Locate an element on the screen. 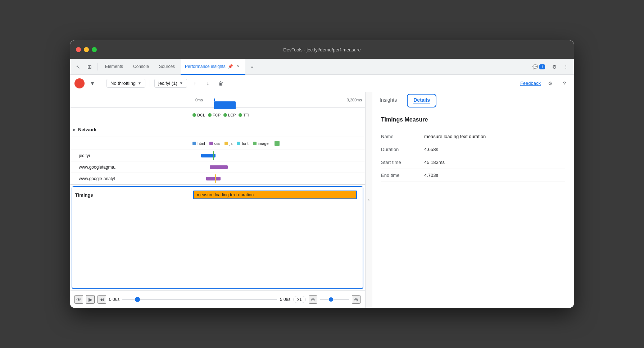  network-row-googletagma: www.googletagma... is located at coordinates (217, 167).